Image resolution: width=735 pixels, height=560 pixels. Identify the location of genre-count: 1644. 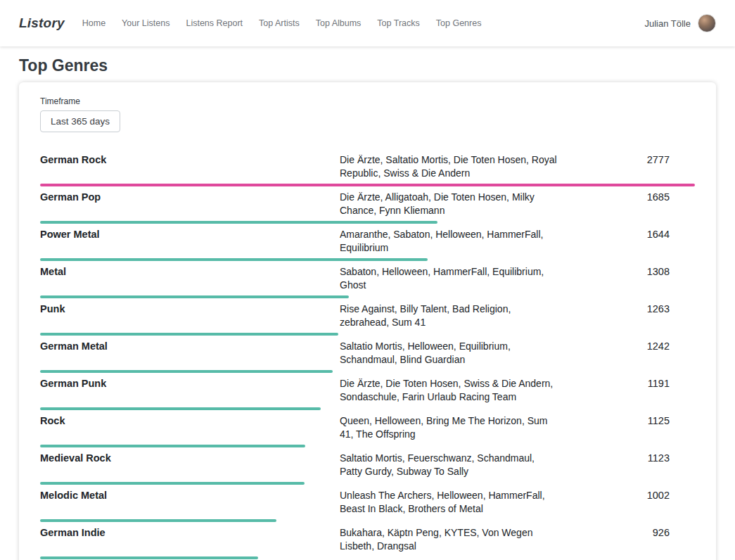
(626, 235).